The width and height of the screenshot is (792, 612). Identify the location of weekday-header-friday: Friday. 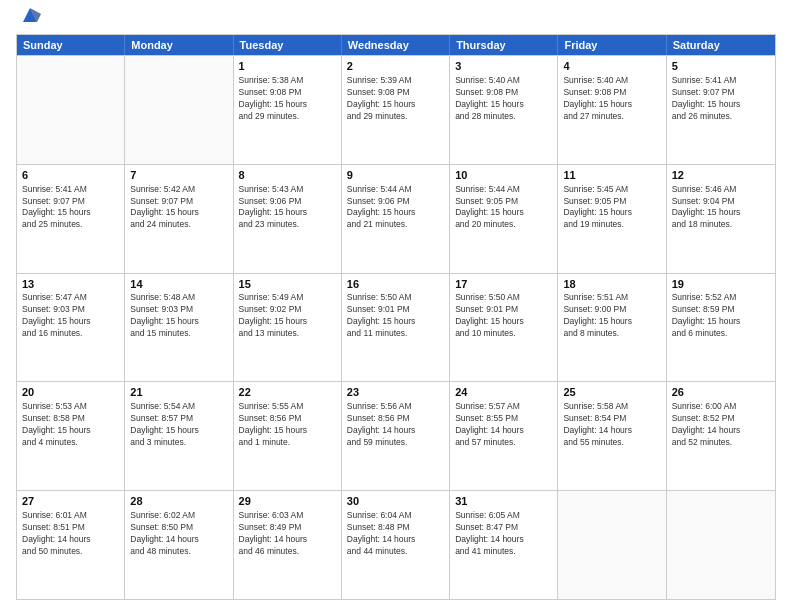
(612, 45).